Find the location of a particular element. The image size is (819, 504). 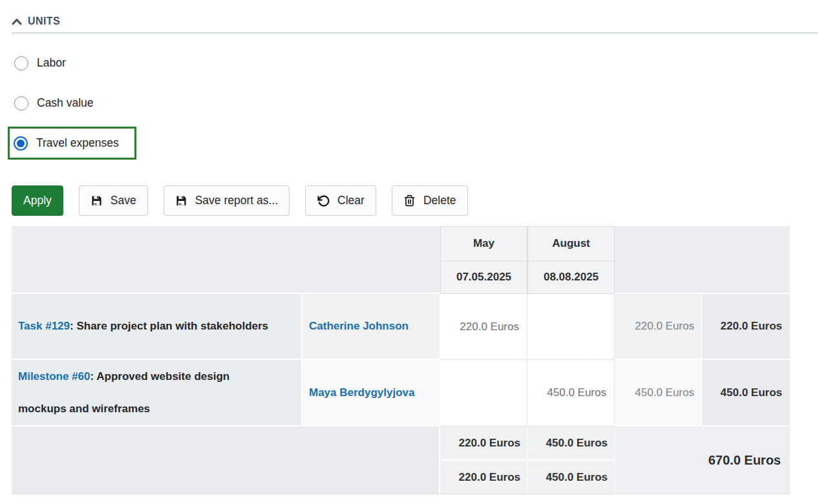

footer-corner-cell is located at coordinates (226, 460).